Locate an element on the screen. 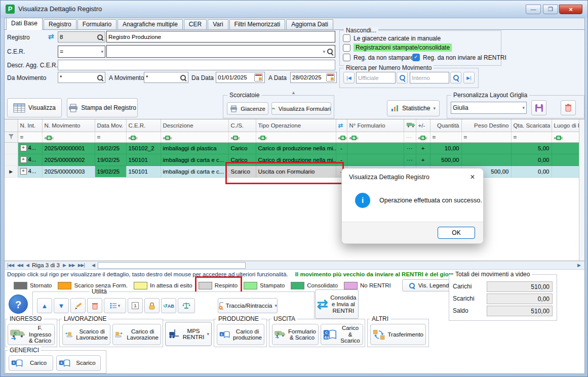  descr-agg-field is located at coordinates (197, 65).